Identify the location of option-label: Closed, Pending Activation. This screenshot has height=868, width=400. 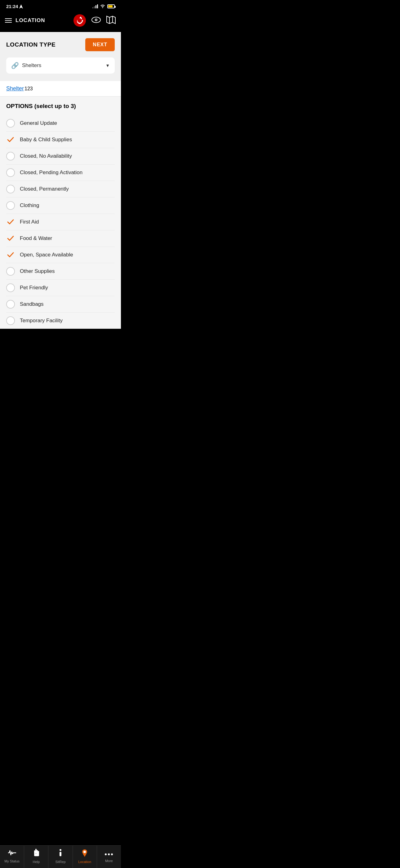
(51, 173).